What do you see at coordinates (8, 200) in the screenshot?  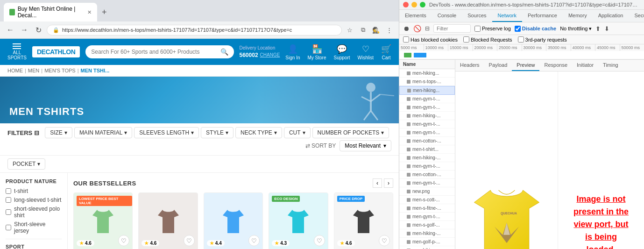 I see `long-sleeve-checkbox` at bounding box center [8, 200].